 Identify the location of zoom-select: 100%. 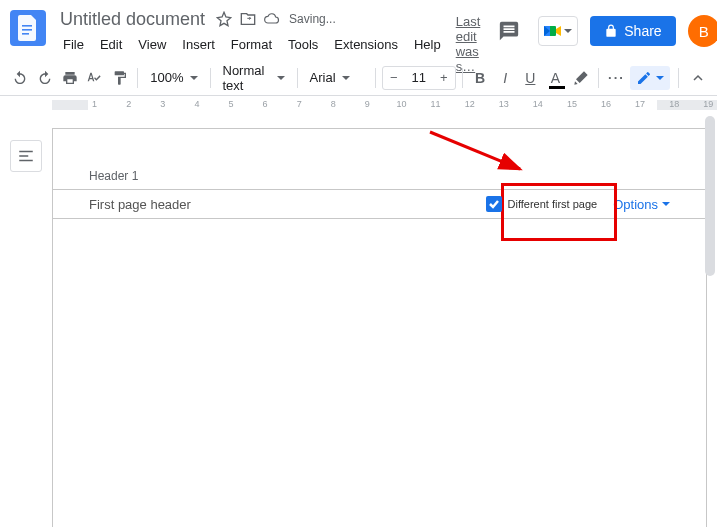
(174, 78).